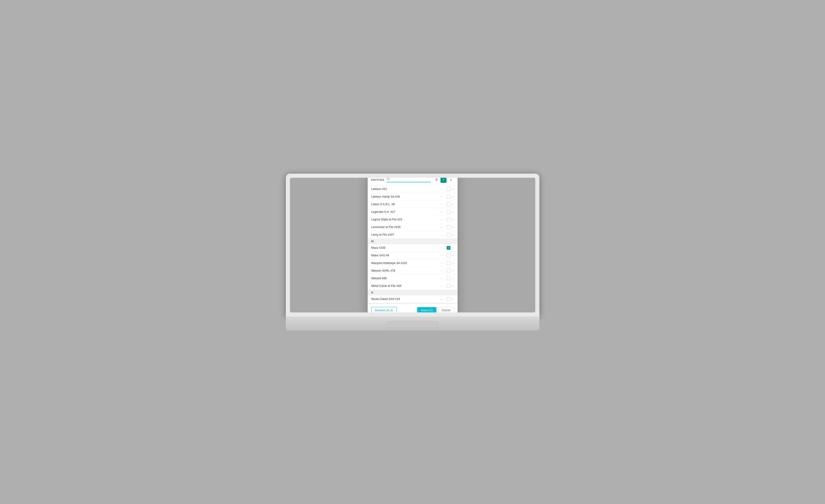 This screenshot has height=504, width=825. I want to click on modal-footer: Deselect all (1) Select (1) Cancel, so click(412, 308).